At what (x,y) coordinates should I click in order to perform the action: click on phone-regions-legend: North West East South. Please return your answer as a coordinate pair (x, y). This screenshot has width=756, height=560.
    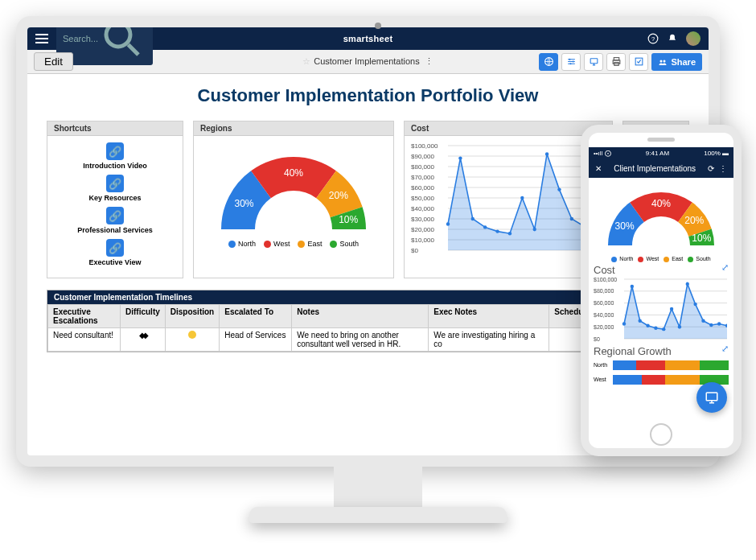
    Looking at the image, I should click on (661, 259).